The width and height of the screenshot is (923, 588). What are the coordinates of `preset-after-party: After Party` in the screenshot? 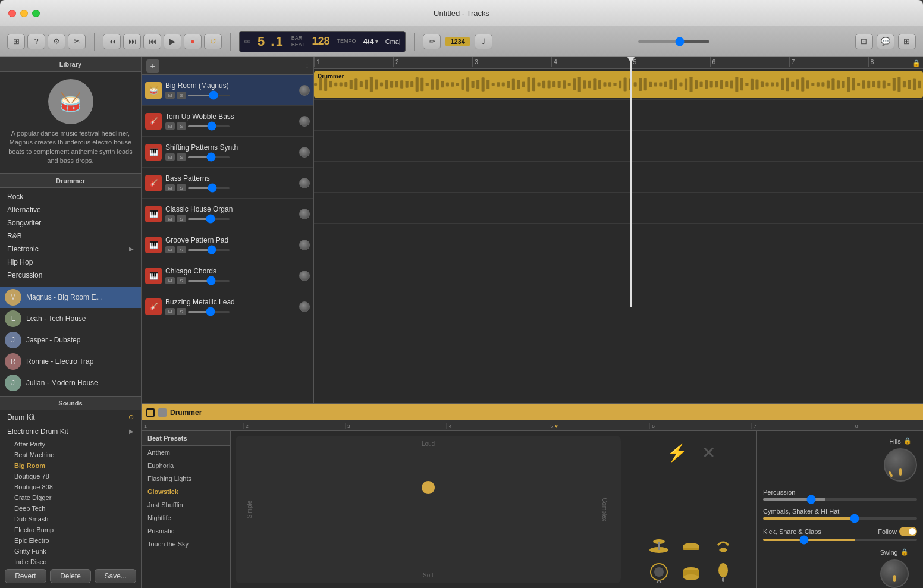 It's located at (70, 444).